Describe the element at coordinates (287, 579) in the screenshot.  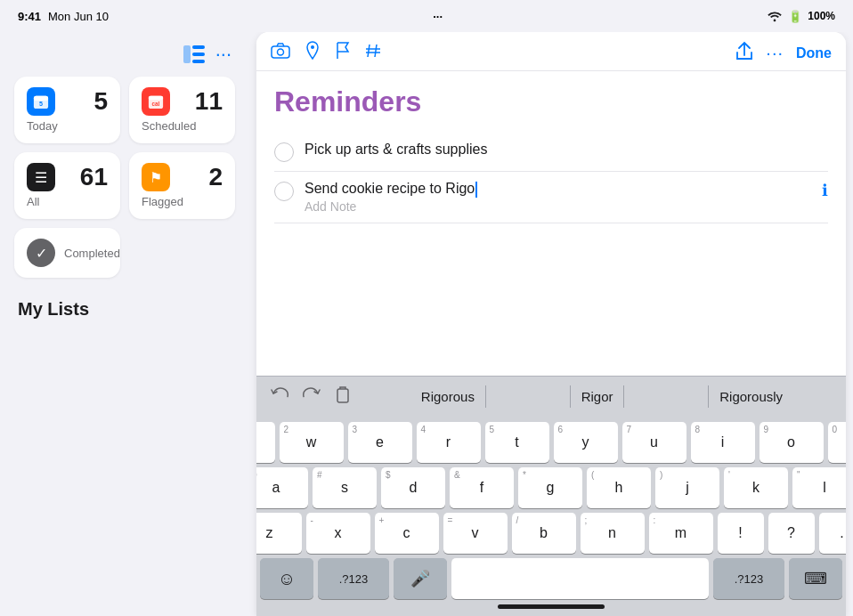
I see `emoji-key: ☺` at that location.